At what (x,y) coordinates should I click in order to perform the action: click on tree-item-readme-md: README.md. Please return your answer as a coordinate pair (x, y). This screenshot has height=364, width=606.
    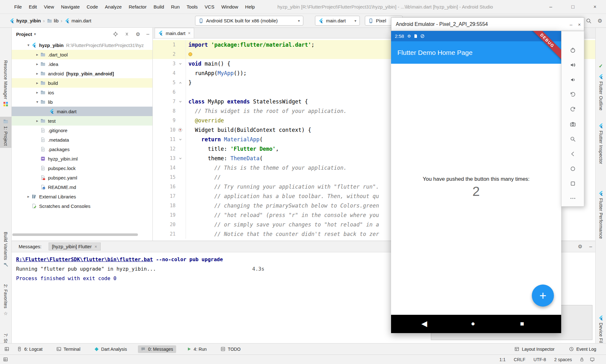
    Looking at the image, I should click on (82, 187).